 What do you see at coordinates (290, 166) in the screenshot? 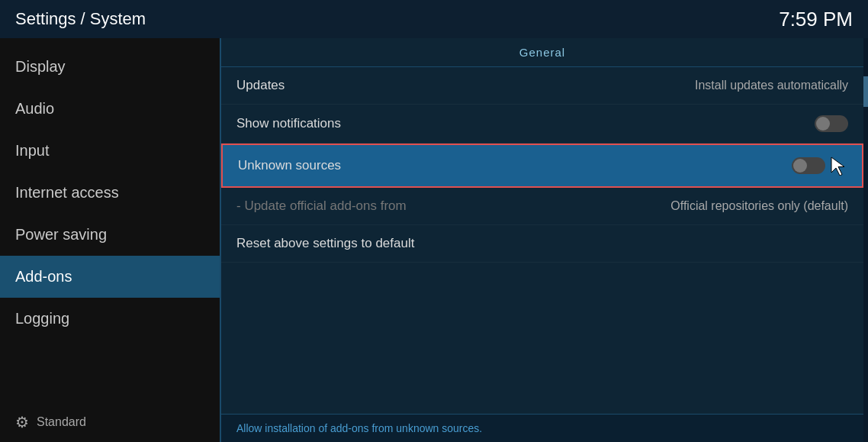
I see `setting-label-unknown-sources: Unknown sources` at bounding box center [290, 166].